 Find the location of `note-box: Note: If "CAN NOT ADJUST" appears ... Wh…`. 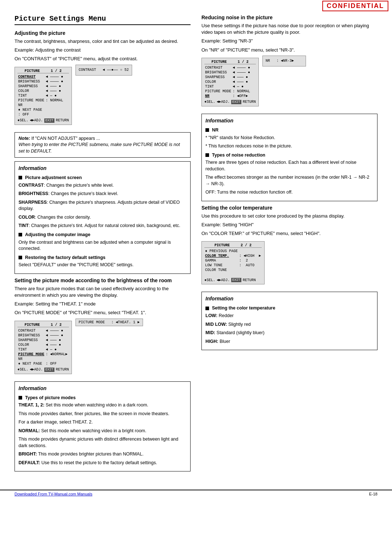

note-box: Note: If "CAN NOT ADJUST" appears ... Wh… is located at coordinates (102, 145).